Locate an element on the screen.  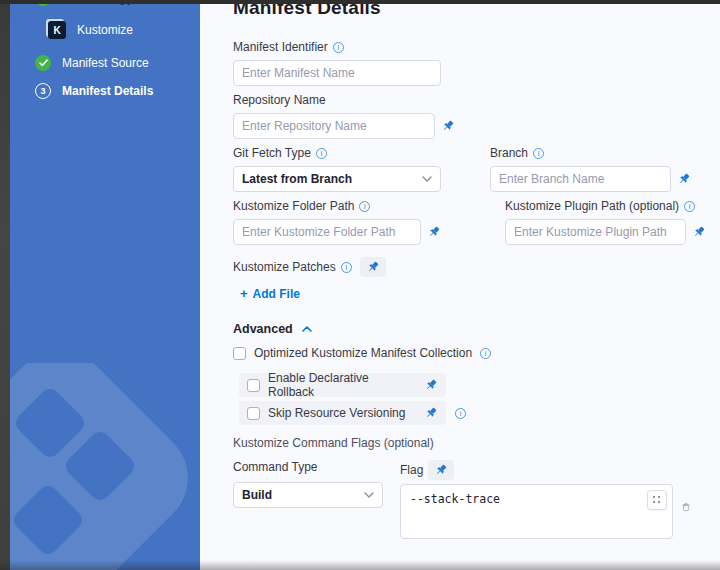
branch-field: Branch i is located at coordinates (590, 169).